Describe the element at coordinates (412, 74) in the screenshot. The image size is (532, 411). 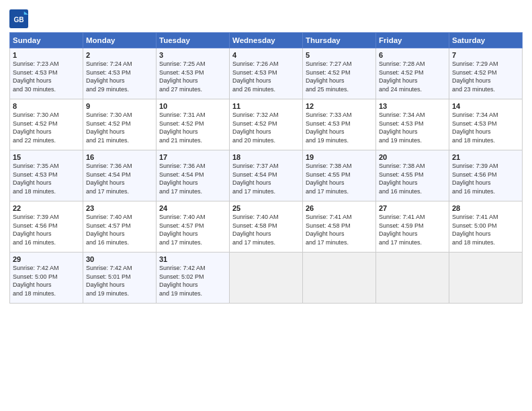
I see `calendar-cell: 6 Sunrise: 7:28 AMSunset: 4:52 PMDayligh…` at that location.